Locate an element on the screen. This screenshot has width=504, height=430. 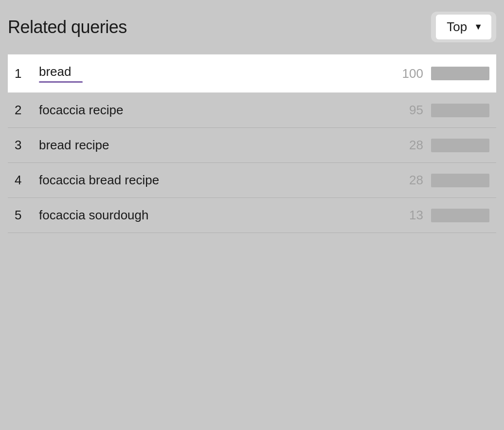
chevron-down-icon: ▼ is located at coordinates (478, 27).